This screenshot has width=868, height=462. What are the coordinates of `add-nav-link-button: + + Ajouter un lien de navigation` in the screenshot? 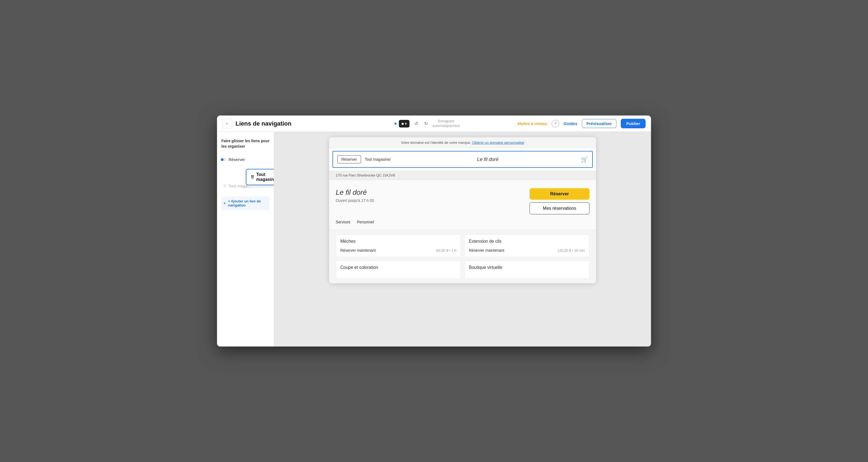 It's located at (245, 203).